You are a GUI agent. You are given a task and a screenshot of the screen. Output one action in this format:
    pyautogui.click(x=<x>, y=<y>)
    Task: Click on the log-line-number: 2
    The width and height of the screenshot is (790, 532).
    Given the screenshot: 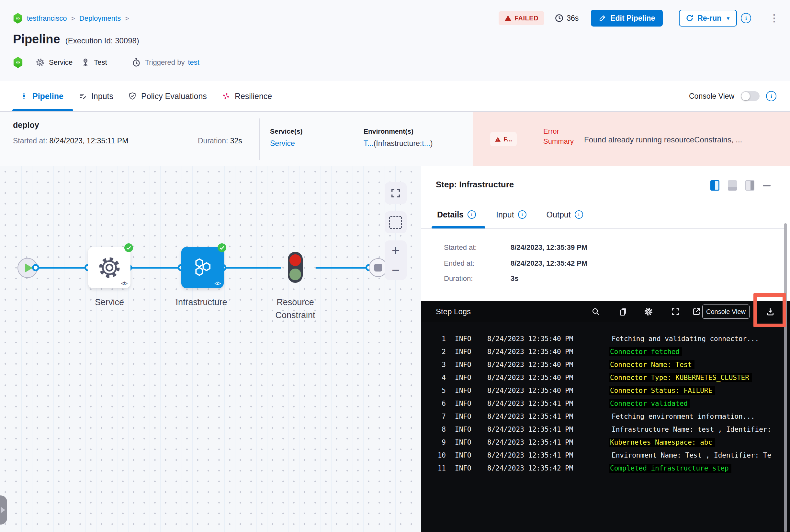 What is the action you would take?
    pyautogui.click(x=434, y=352)
    